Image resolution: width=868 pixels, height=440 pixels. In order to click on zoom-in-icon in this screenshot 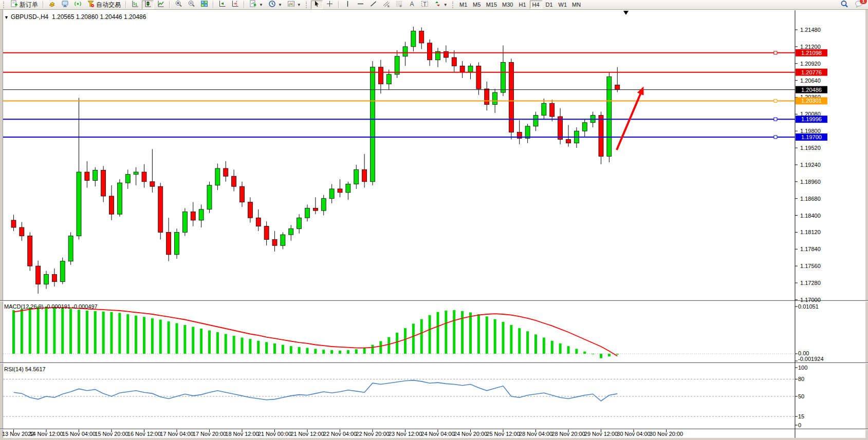, I will do `click(179, 5)`.